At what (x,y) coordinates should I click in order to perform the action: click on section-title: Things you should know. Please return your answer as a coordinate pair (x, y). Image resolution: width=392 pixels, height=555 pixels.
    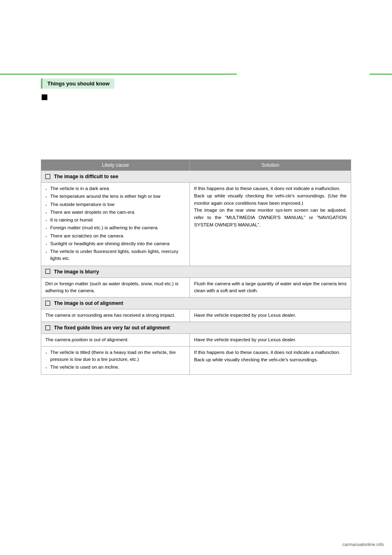
    Looking at the image, I should click on (78, 83).